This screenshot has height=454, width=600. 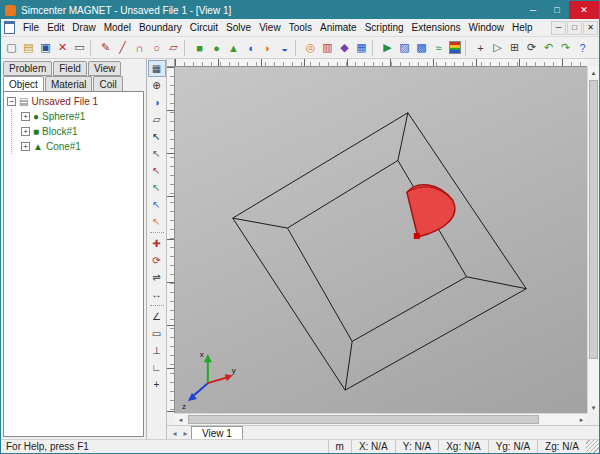 What do you see at coordinates (160, 28) in the screenshot?
I see `menu-boundary: Boundary` at bounding box center [160, 28].